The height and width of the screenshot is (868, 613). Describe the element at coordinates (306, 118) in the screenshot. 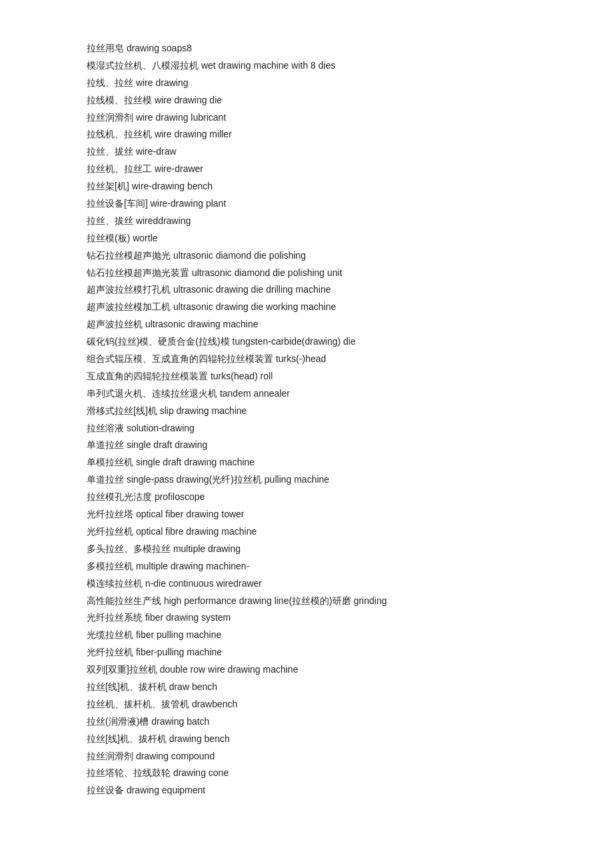

I see `list-item: 拉丝润滑剂 wire drawing lubricant` at that location.